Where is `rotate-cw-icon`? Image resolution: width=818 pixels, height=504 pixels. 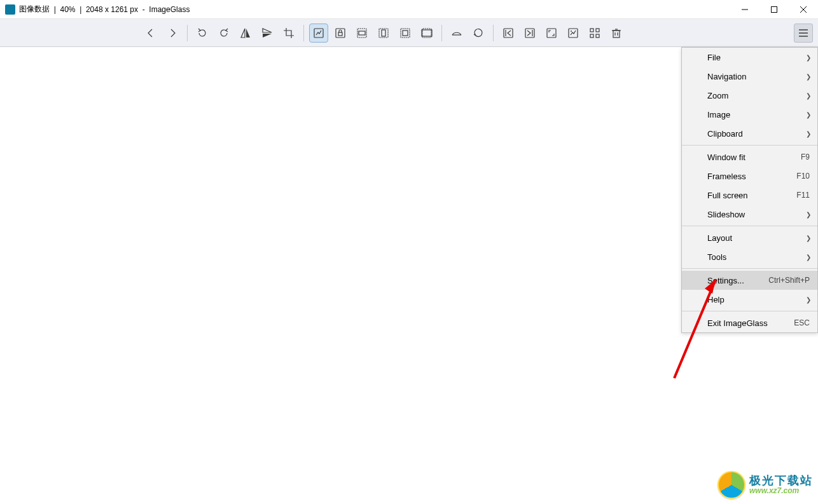
rotate-cw-icon is located at coordinates (224, 33).